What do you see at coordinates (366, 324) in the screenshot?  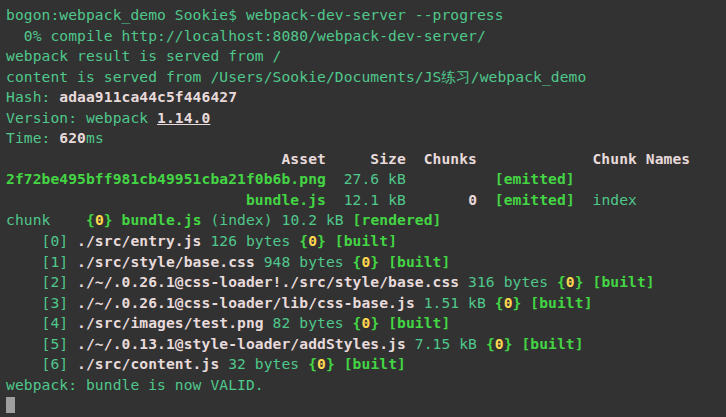 I see `terminal-line: [4] ./src/images/test.png 82 bytes {0} […` at bounding box center [366, 324].